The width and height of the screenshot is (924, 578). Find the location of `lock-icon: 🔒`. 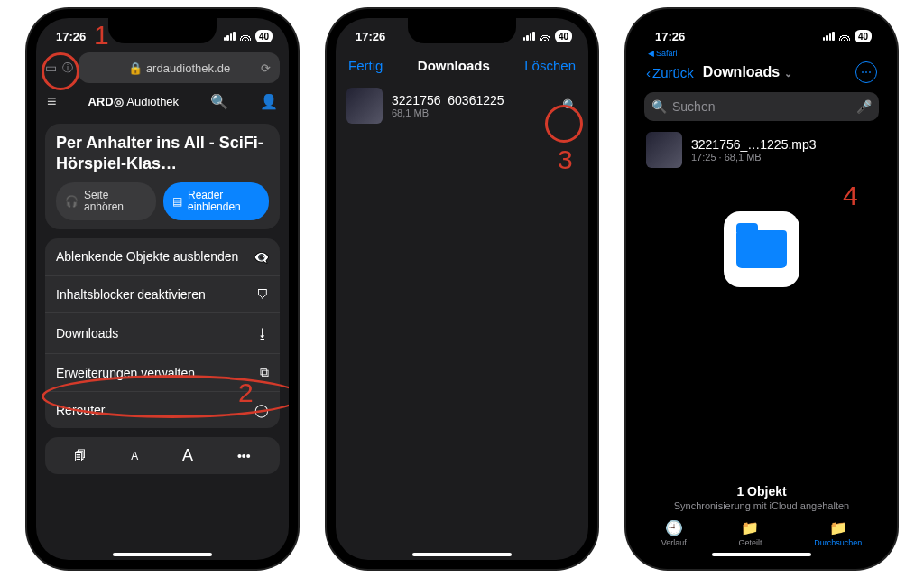

lock-icon: 🔒 is located at coordinates (135, 69).